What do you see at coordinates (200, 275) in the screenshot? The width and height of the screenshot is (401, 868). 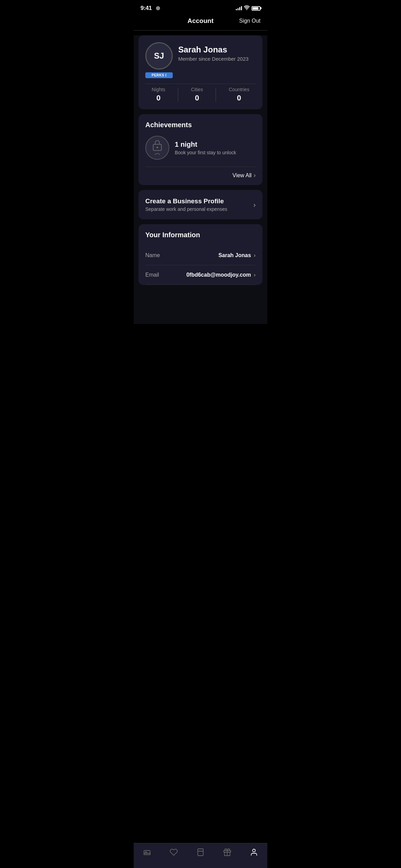 I see `info-row-email: Email 0fbd6cab@moodjoy.com ›` at bounding box center [200, 275].